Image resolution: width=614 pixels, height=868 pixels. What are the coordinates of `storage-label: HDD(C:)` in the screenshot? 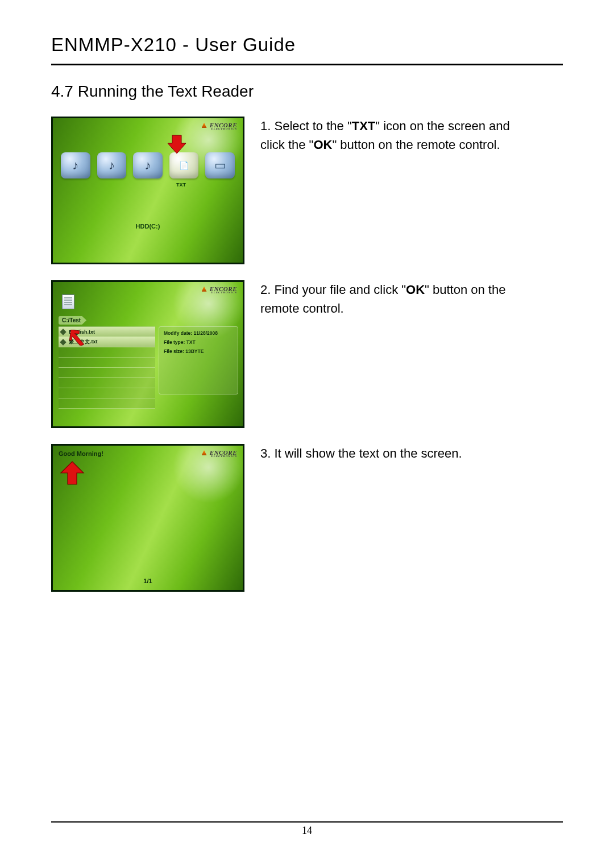 It's located at (148, 226).